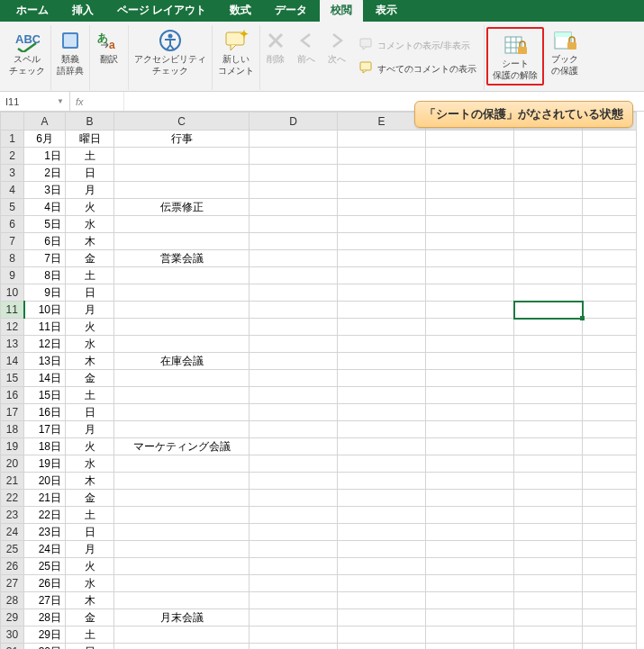  What do you see at coordinates (515, 56) in the screenshot?
I see `unprotect-sheet-button: シート 保護の解除` at bounding box center [515, 56].